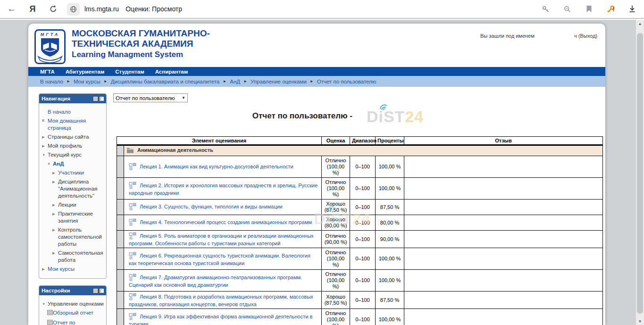 The width and height of the screenshot is (644, 325). What do you see at coordinates (336, 300) in the screenshot?
I see `grade-cell: Хорошо(87,50 %)` at bounding box center [336, 300].